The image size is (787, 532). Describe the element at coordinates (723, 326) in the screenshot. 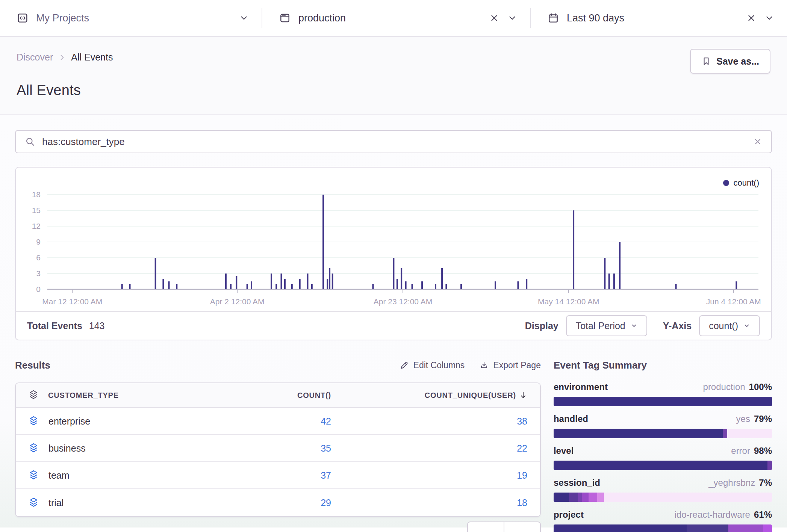

I see `yaxis-dropdown-value: count()` at that location.